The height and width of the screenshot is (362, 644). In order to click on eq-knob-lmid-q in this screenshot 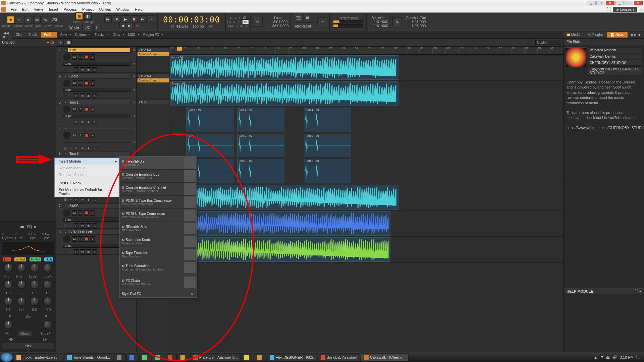, I will do `click(21, 301)`.